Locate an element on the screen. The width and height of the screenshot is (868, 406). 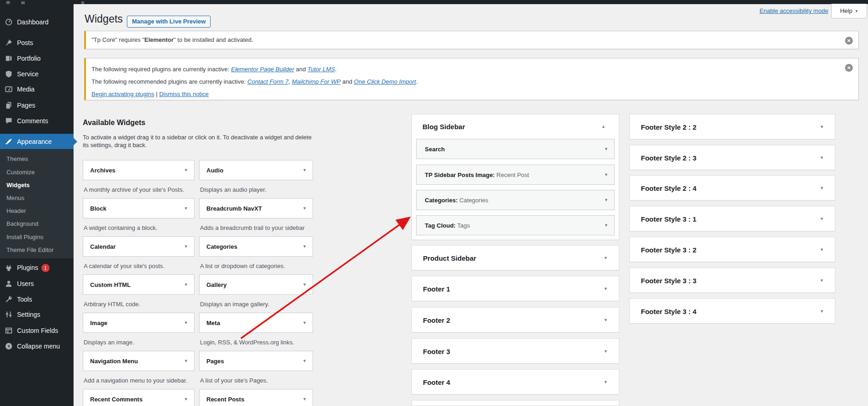
widget-card-audio: Audio▼ is located at coordinates (256, 170).